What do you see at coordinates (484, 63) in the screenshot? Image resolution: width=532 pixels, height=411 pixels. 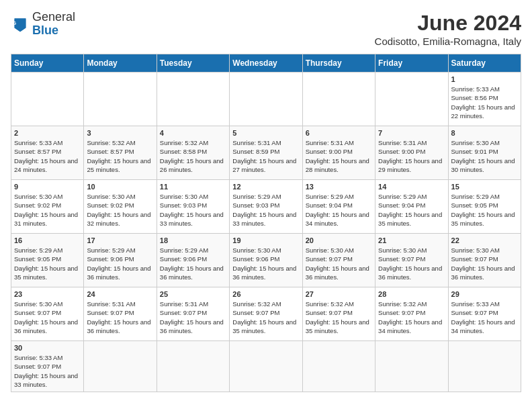 I see `col-saturday: Saturday` at bounding box center [484, 63].